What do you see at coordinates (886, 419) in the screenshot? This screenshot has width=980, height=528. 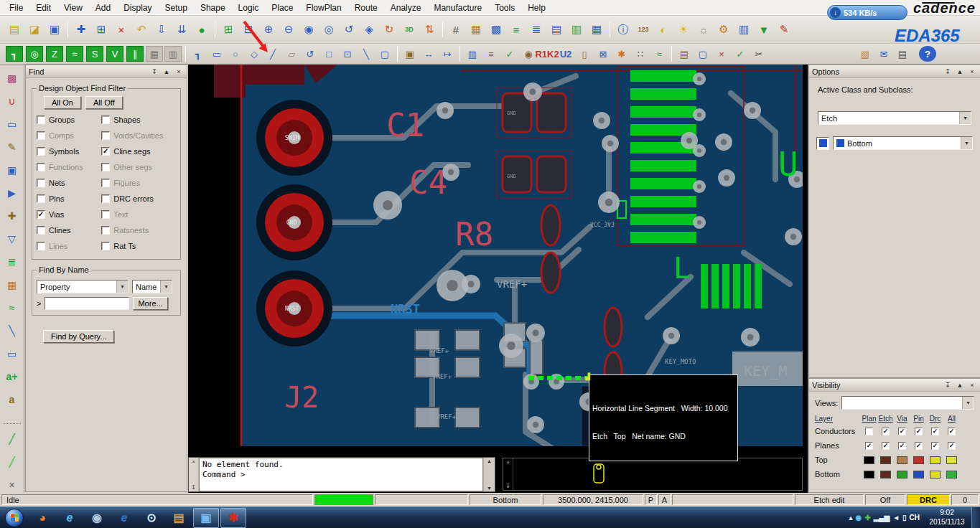 I see `visibility-col-etch: Etch` at bounding box center [886, 419].